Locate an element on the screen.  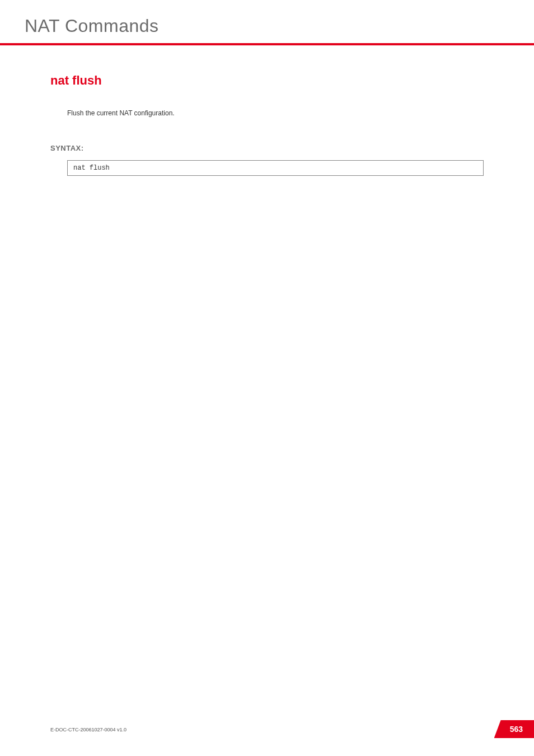
section-description: Flush the current NAT configuration. is located at coordinates (275, 113).